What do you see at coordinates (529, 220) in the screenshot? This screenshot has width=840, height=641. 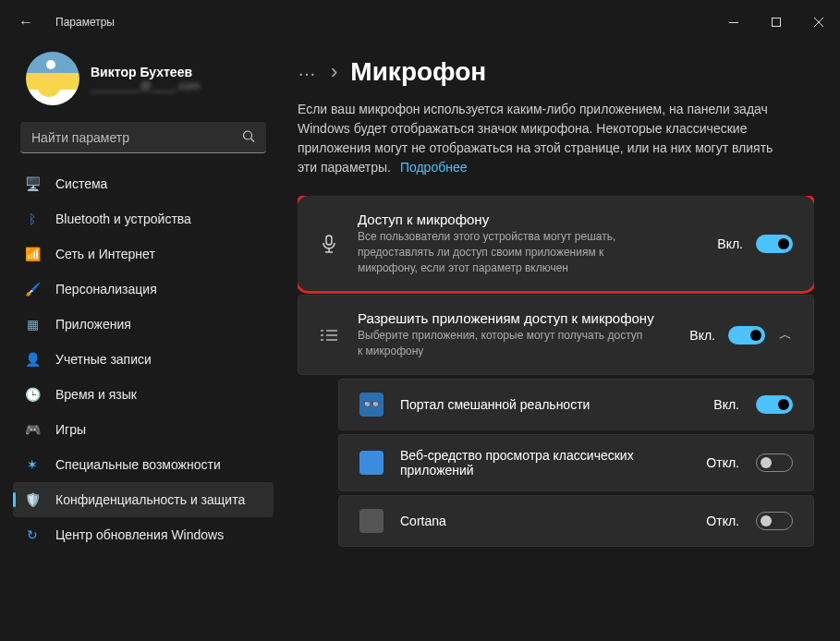 I see `mic-access-title: Доступ к микрофону` at bounding box center [529, 220].